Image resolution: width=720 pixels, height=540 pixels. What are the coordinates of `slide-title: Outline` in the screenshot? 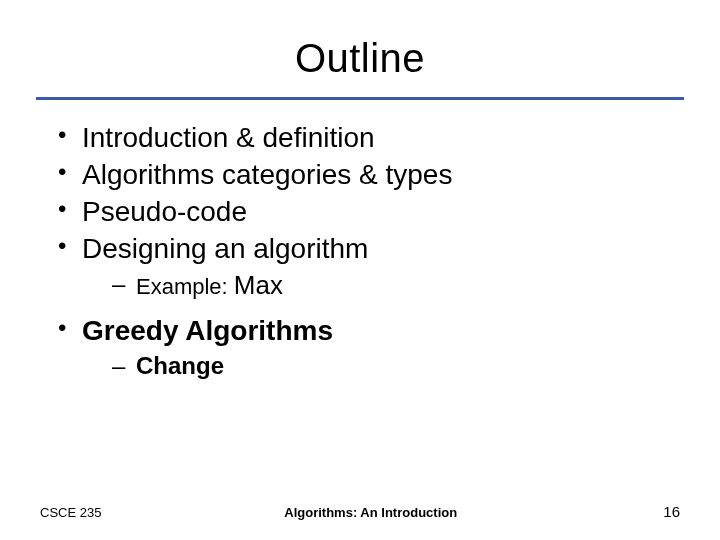 It's located at (360, 58).